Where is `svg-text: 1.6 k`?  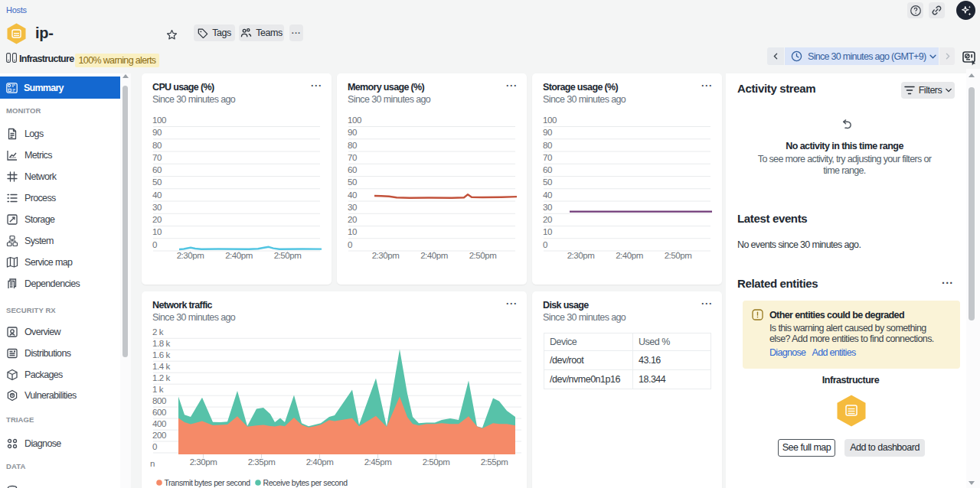 svg-text: 1.6 k is located at coordinates (161, 355).